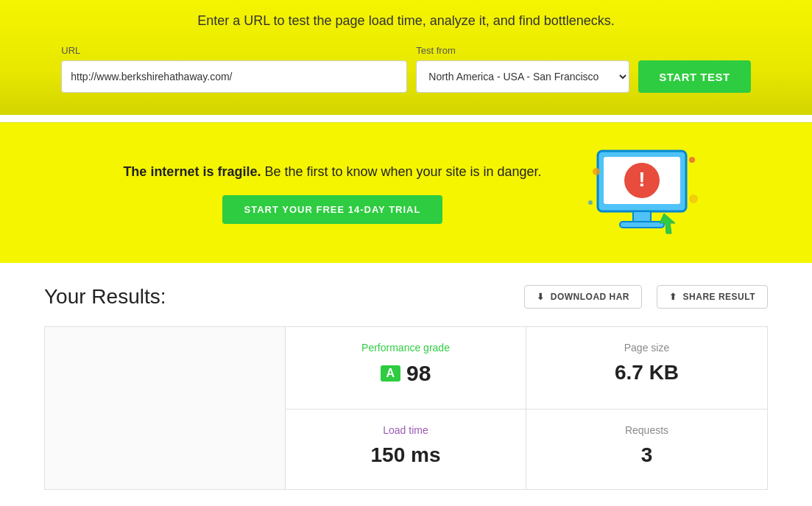 The height and width of the screenshot is (506, 812). I want to click on page-size-cell: Page size 6.7 KB, so click(646, 368).